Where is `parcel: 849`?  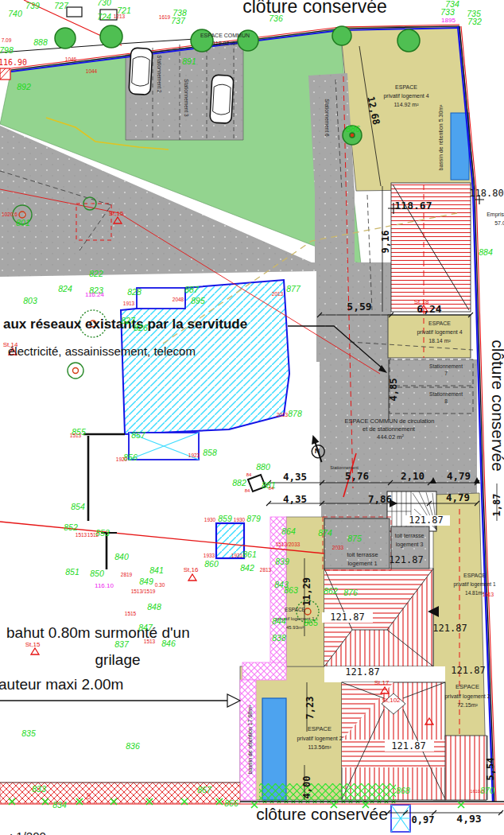 parcel: 849 is located at coordinates (146, 581).